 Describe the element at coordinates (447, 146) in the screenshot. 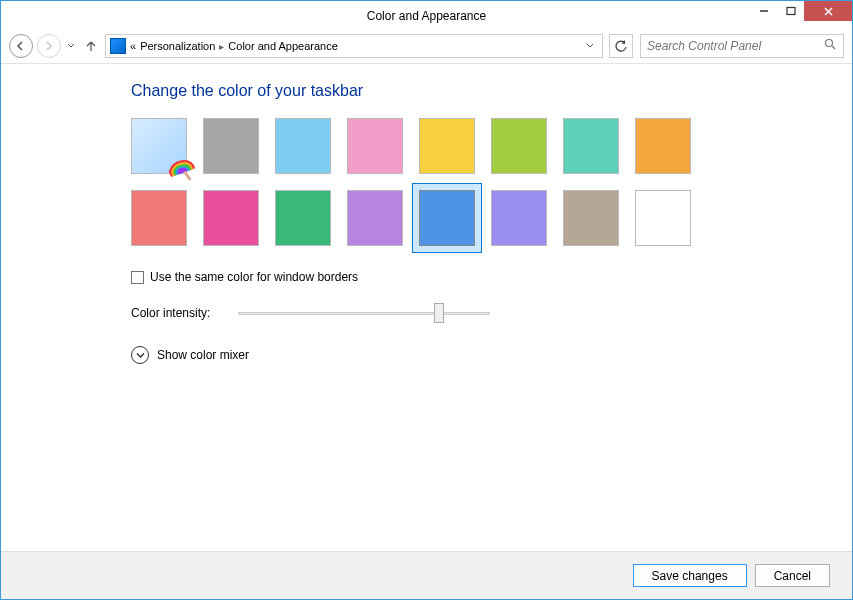

I see `color-swatch-yellow` at that location.